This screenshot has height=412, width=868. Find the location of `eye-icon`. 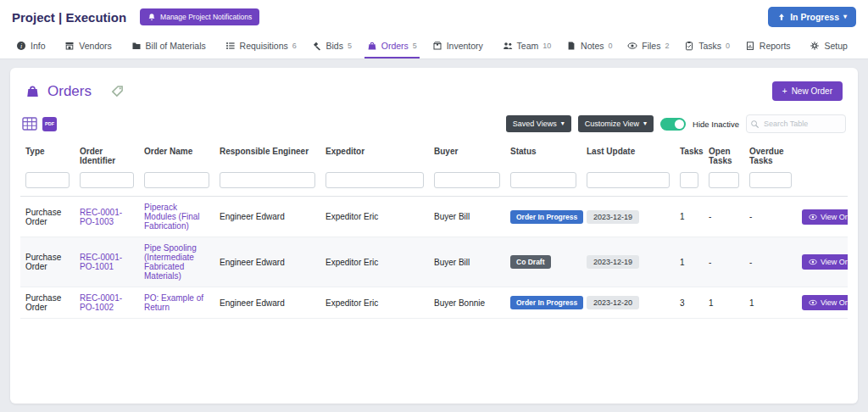

eye-icon is located at coordinates (813, 217).